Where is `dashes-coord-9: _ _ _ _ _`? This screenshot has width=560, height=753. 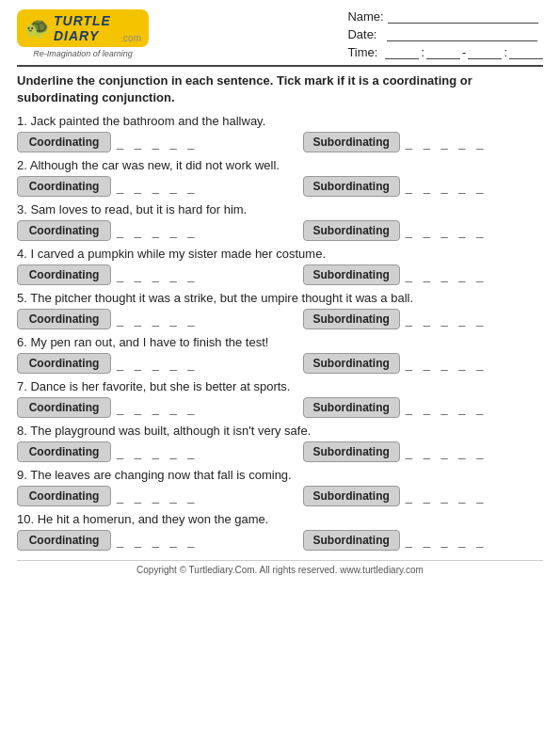 dashes-coord-9: _ _ _ _ _ is located at coordinates (158, 497).